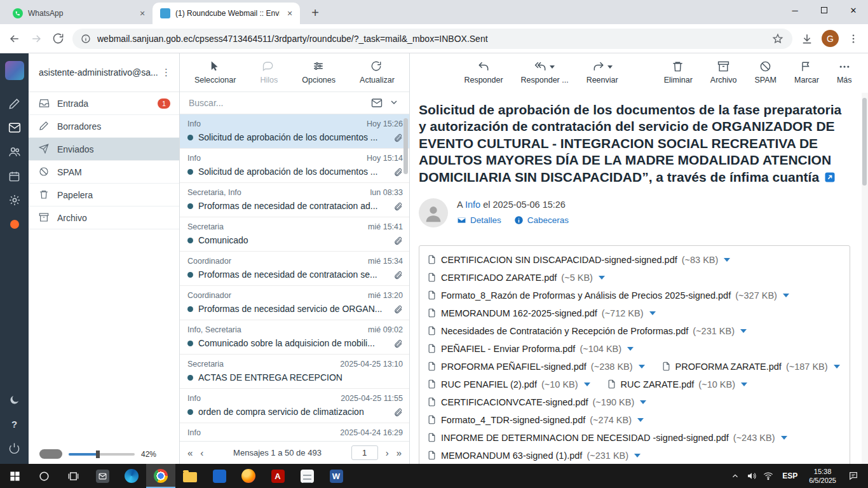 The image size is (868, 488). Describe the element at coordinates (15, 448) in the screenshot. I see `logout-power-icon` at that location.